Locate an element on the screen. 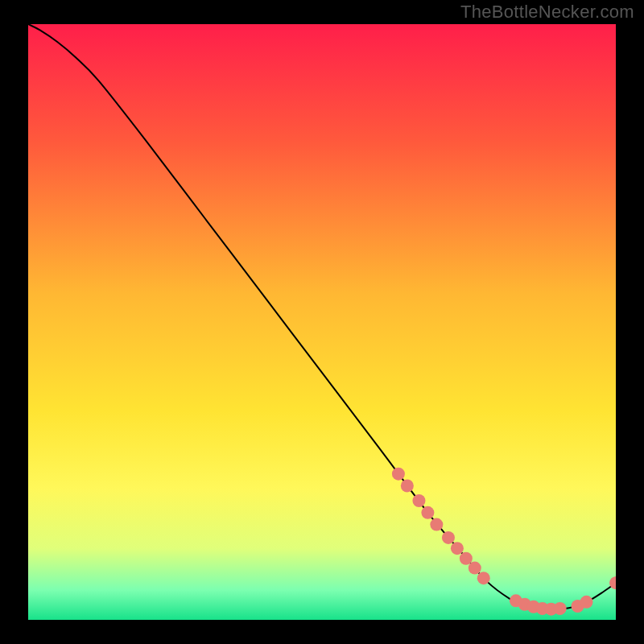 Image resolution: width=644 pixels, height=644 pixels. watermark-text: TheBottleNecker.com is located at coordinates (547, 12).